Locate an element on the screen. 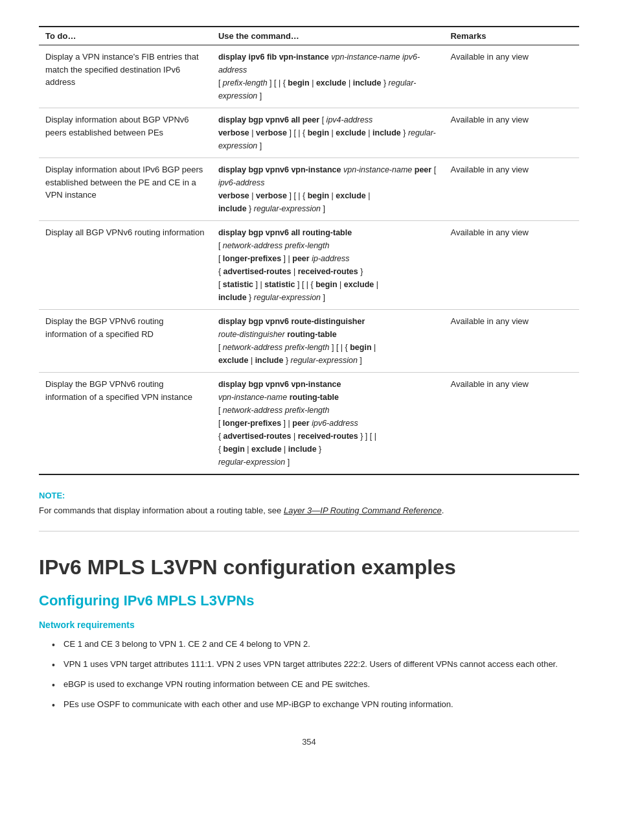 The width and height of the screenshot is (618, 840). col-header-todo: To do… is located at coordinates (126, 36).